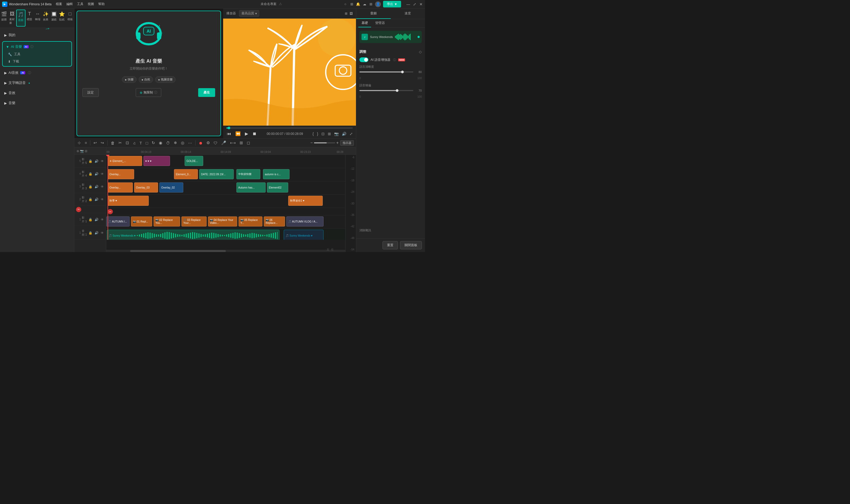  I want to click on screenshot-icon: 📷, so click(336, 134).